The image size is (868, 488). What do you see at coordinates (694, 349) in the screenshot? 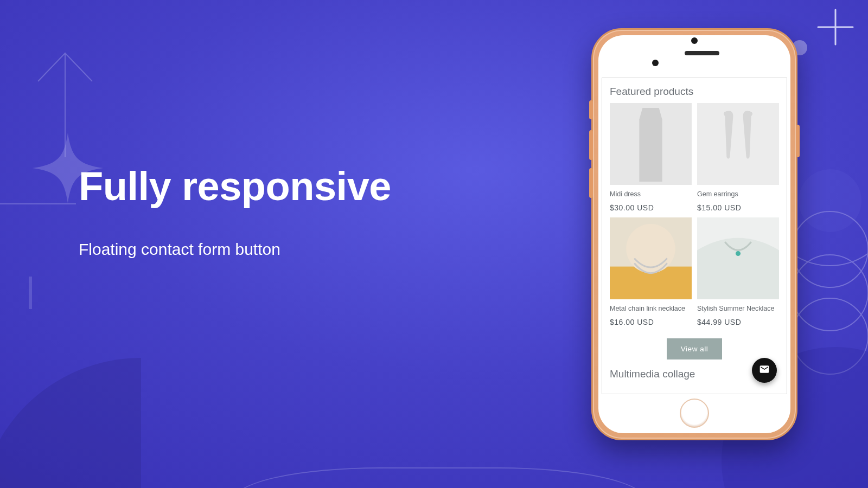
I see `view-all-button: View all` at bounding box center [694, 349].